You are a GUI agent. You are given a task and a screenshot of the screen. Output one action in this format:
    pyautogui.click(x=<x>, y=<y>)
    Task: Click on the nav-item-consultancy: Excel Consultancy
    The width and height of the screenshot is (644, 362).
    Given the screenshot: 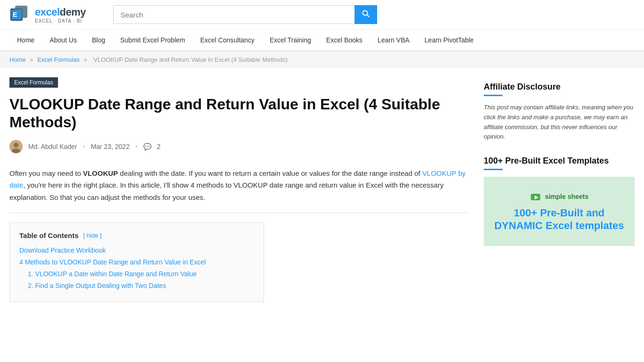 What is the action you would take?
    pyautogui.click(x=227, y=40)
    